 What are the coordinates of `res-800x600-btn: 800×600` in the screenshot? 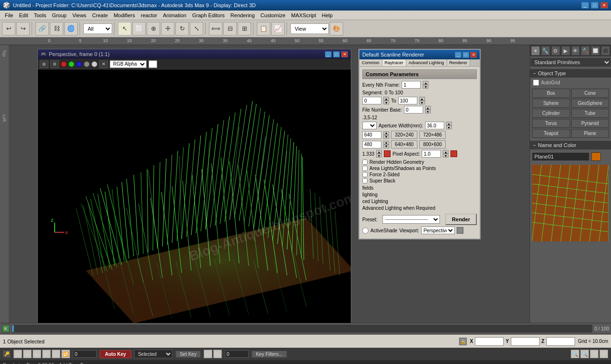 It's located at (432, 145).